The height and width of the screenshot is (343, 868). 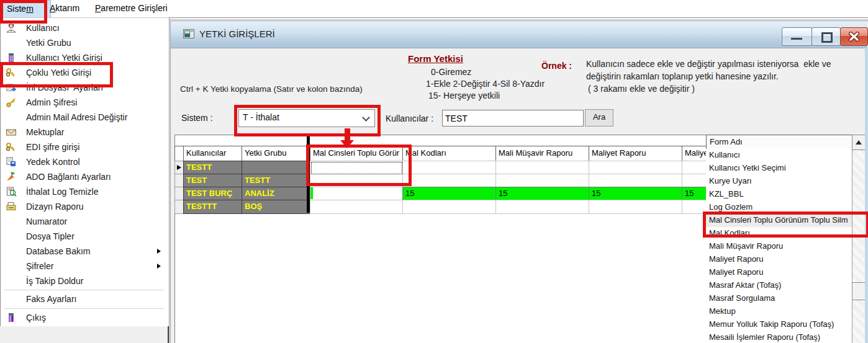 What do you see at coordinates (451, 154) in the screenshot?
I see `column-header-mal-kodlari: Mal Kodları` at bounding box center [451, 154].